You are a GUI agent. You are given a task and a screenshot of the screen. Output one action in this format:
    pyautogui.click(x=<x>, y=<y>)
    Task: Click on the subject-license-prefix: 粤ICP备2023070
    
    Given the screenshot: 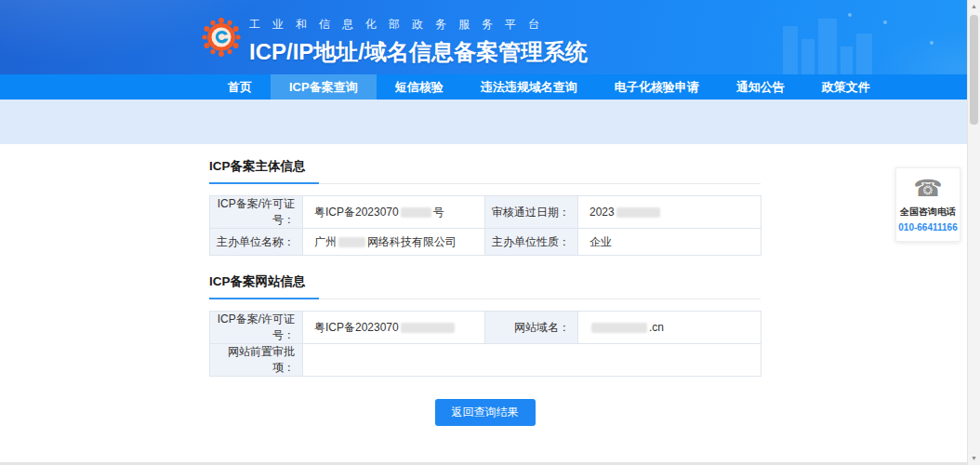 What is the action you would take?
    pyautogui.click(x=357, y=212)
    